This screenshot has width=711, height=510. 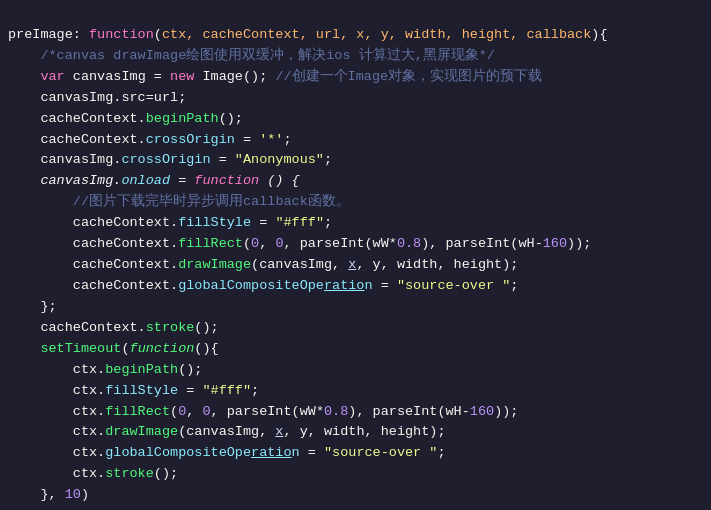 I want to click on line-7: canvasImg.crossOrigin = "Anonymous";, so click(x=170, y=160).